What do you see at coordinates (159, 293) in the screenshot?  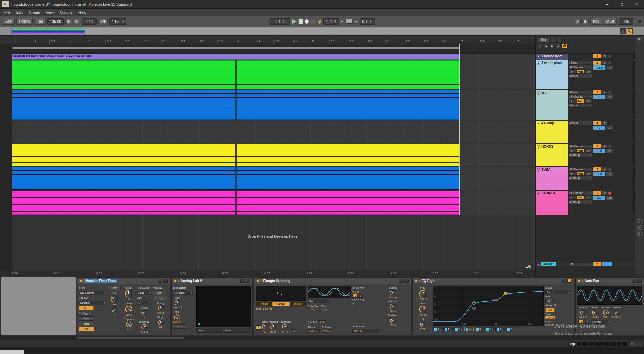 I see `velocity-on-off-button: Off` at bounding box center [159, 293].